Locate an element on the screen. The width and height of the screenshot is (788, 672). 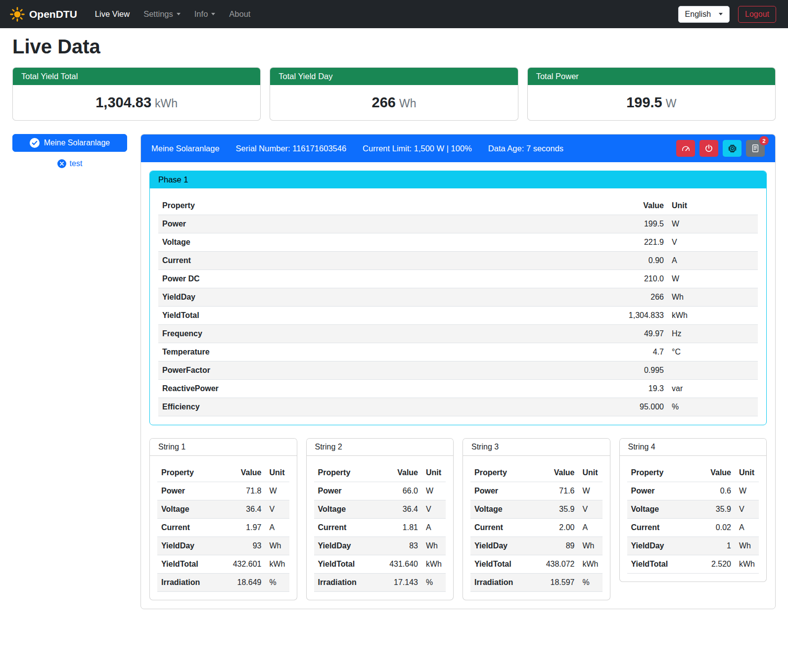
value-cell: 266 is located at coordinates (565, 298).